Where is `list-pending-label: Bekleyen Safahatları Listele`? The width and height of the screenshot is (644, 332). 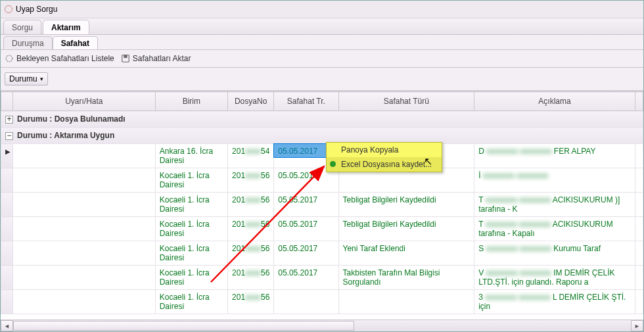
list-pending-label: Bekleyen Safahatları Listele is located at coordinates (66, 59).